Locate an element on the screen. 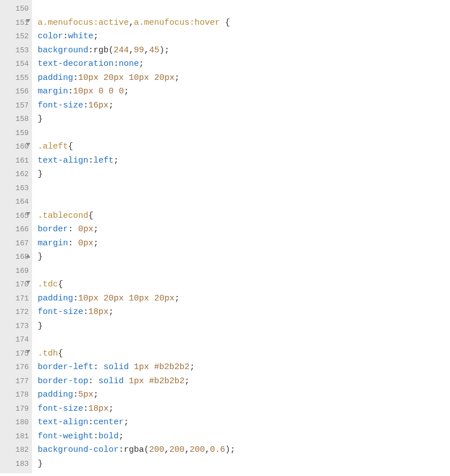 Image resolution: width=450 pixels, height=476 pixels. token-punct: ( is located at coordinates (146, 450).